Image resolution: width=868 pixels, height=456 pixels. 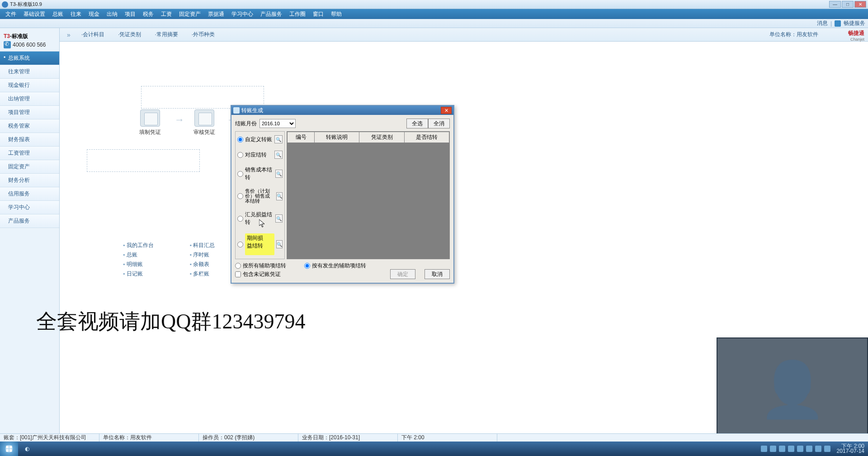 What do you see at coordinates (30, 86) in the screenshot?
I see `sidenav-cash: 现金银行` at bounding box center [30, 86].